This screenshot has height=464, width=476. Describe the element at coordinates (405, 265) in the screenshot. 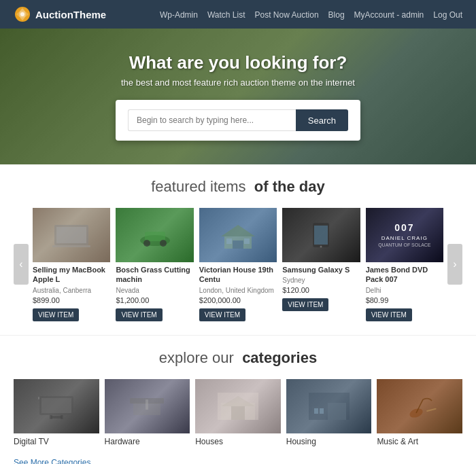

I see `item-card: 007 DANIEL CRAIG QUANTUM OF SOLACE James…` at that location.